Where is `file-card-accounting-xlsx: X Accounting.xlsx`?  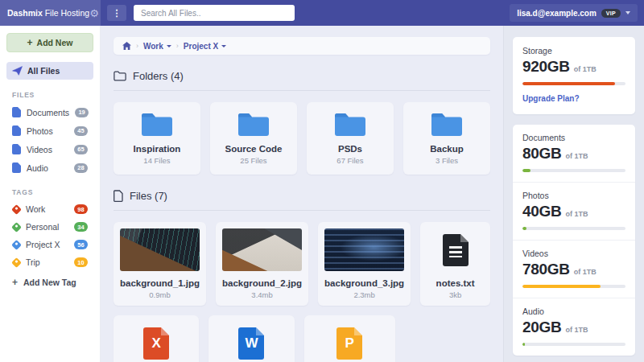 file-card-accounting-xlsx: X Accounting.xlsx is located at coordinates (156, 339).